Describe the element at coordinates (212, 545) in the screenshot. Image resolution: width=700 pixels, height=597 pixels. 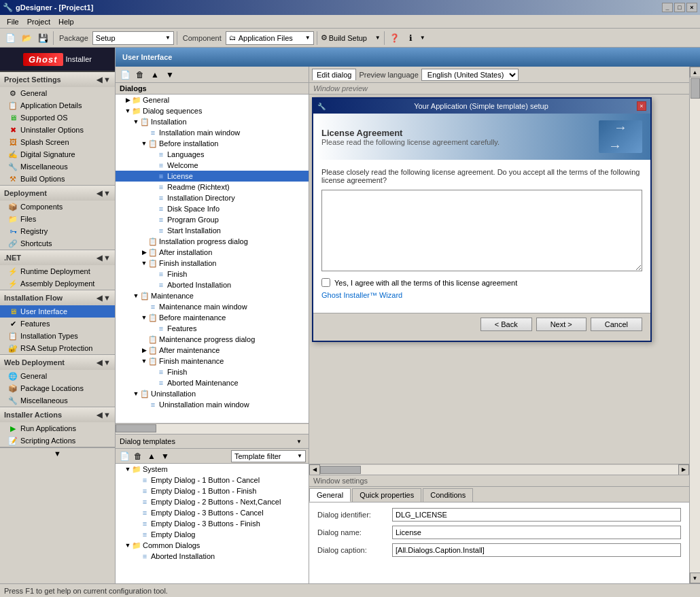
I see `template-node-common: ▼ 📁 Common Dialogs` at that location.